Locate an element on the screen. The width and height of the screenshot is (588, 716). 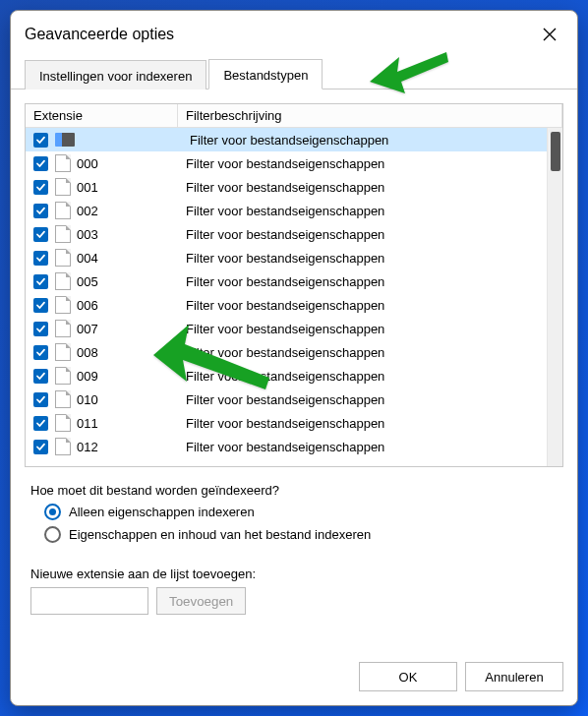
row-extension: 008 is located at coordinates (130, 352).